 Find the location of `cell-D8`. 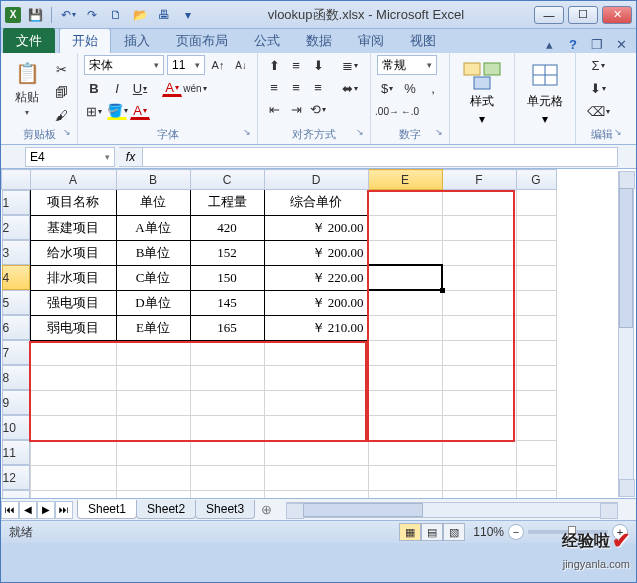

cell-D8 is located at coordinates (316, 378).